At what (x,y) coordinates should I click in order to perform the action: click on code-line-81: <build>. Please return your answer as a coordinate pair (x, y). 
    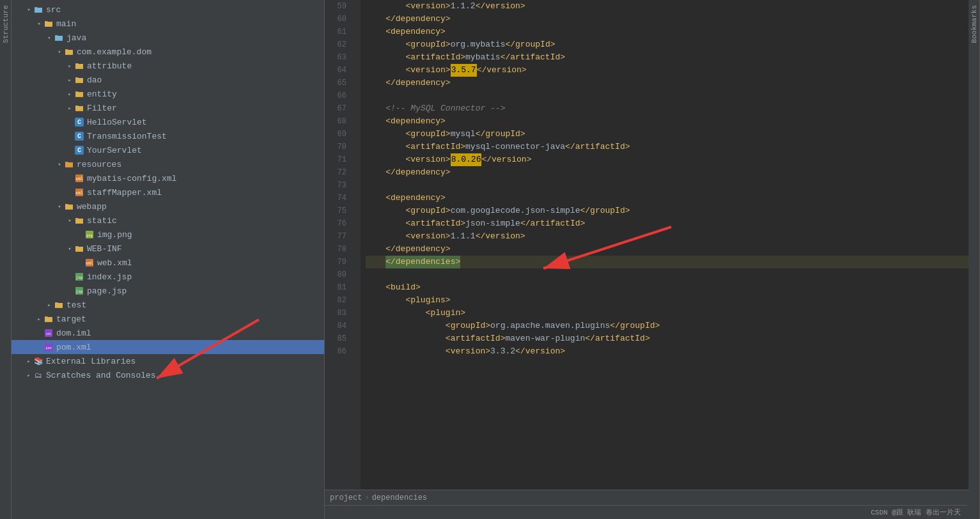
    Looking at the image, I should click on (667, 288).